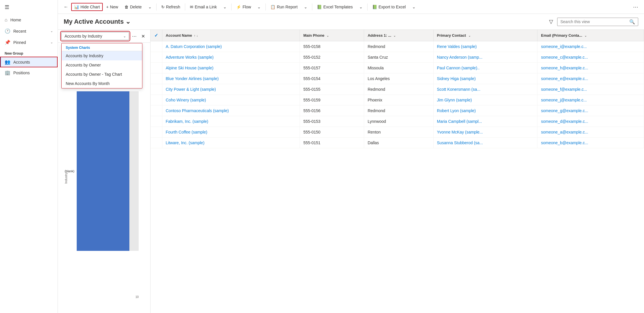  Describe the element at coordinates (29, 42) in the screenshot. I see `sidebar-item-pinned: 📌 Pinned ⌄` at that location.